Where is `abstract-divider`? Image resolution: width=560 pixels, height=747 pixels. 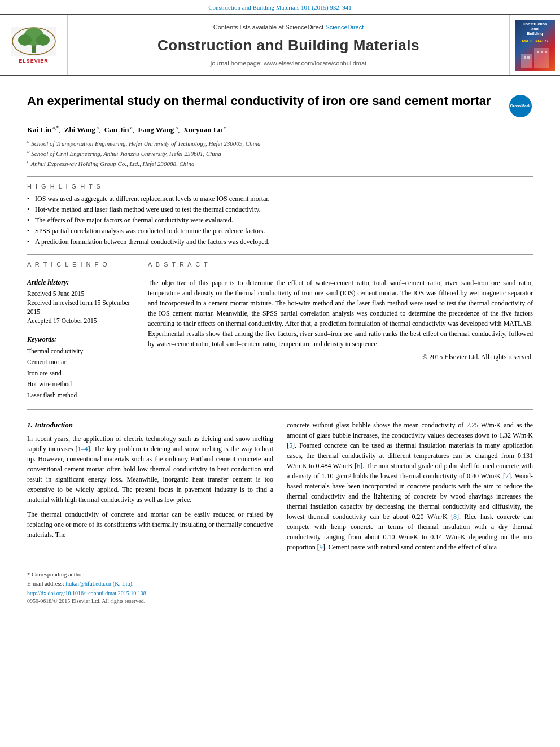 abstract-divider is located at coordinates (340, 273).